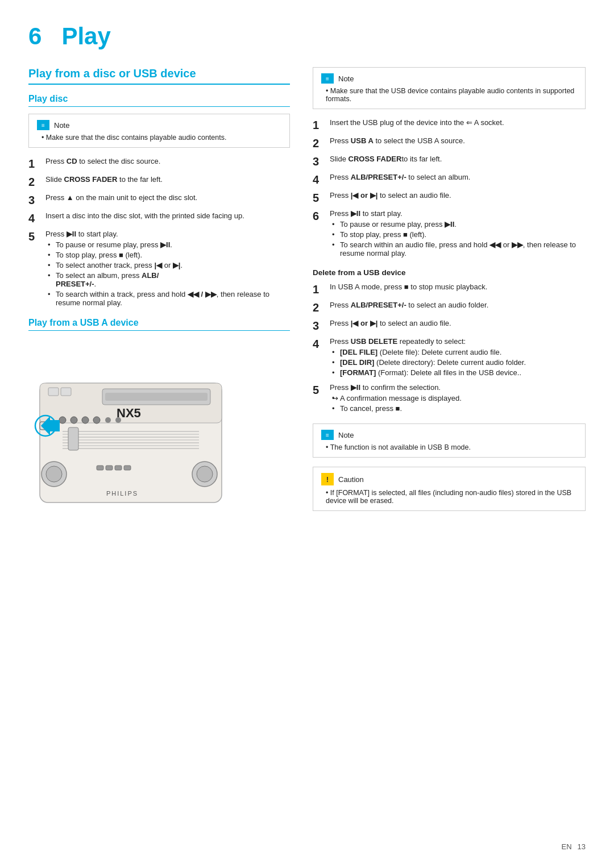  I want to click on caution-label: Caution, so click(351, 480).